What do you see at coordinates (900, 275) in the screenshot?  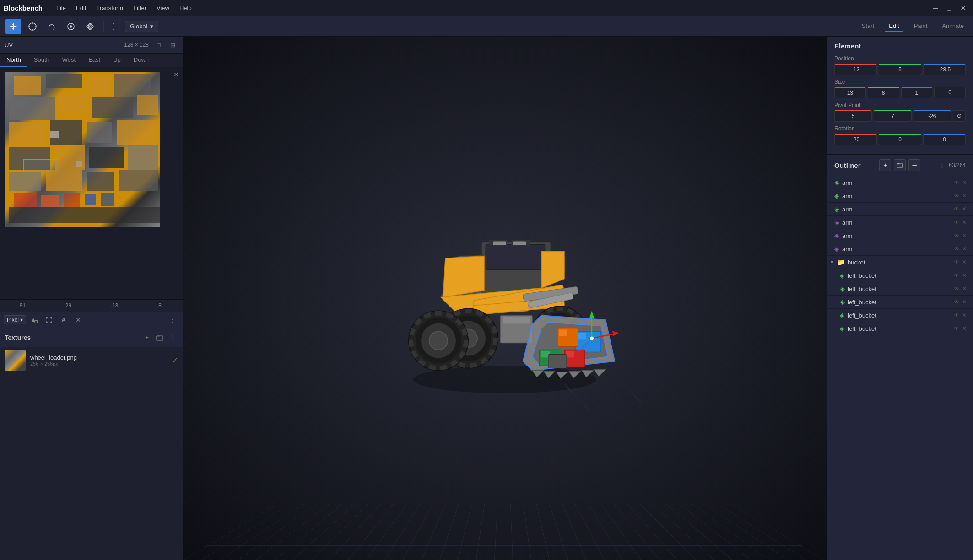 I see `outliner-item-left-bucket-1: ◈ left_bucket 👁 ✕` at bounding box center [900, 275].